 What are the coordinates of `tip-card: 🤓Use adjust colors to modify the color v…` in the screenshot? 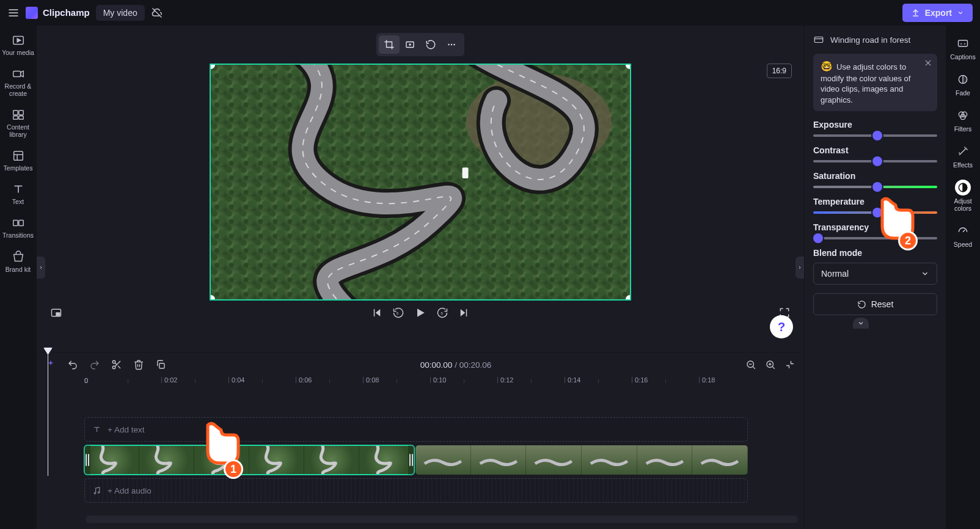 It's located at (875, 82).